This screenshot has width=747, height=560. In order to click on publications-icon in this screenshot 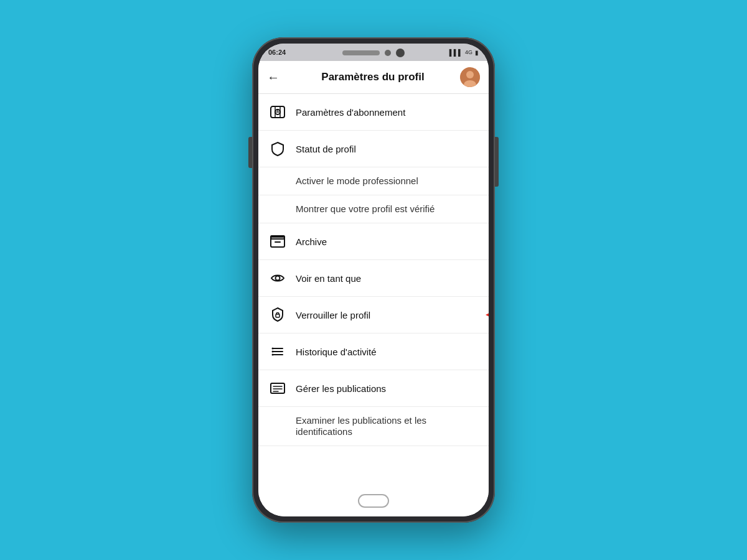, I will do `click(278, 388)`.